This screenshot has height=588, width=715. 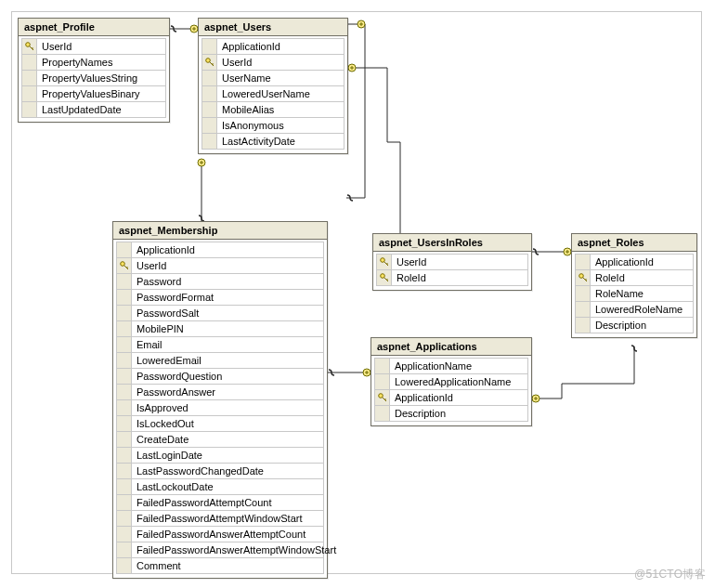 I want to click on column-name: PasswordFormat, so click(x=175, y=297).